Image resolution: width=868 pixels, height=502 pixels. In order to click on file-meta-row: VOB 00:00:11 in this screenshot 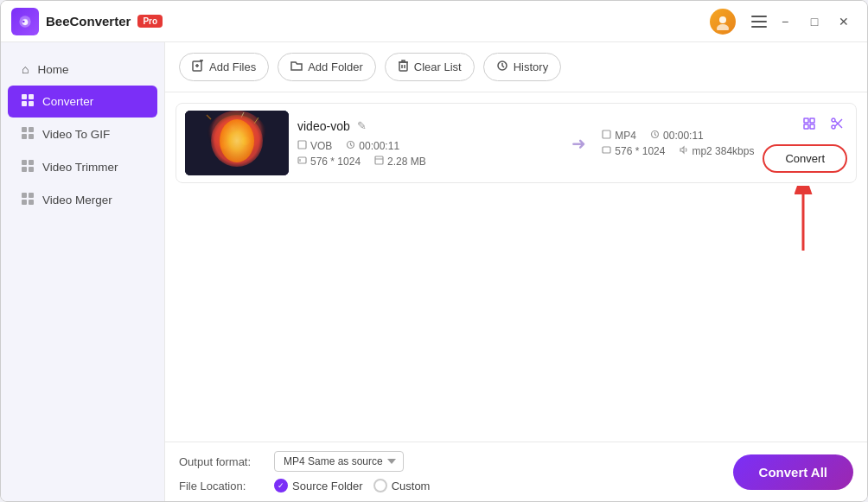, I will do `click(427, 146)`.